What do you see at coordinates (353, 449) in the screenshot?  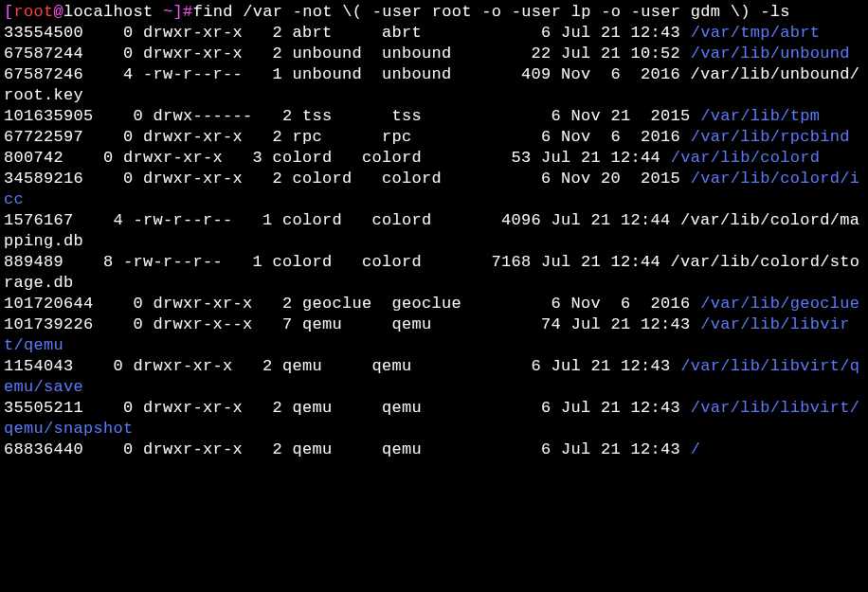 I see `output-line: 68836440 0 drwxr-xr-x 2 qemu qemu 6 Jul …` at bounding box center [353, 449].